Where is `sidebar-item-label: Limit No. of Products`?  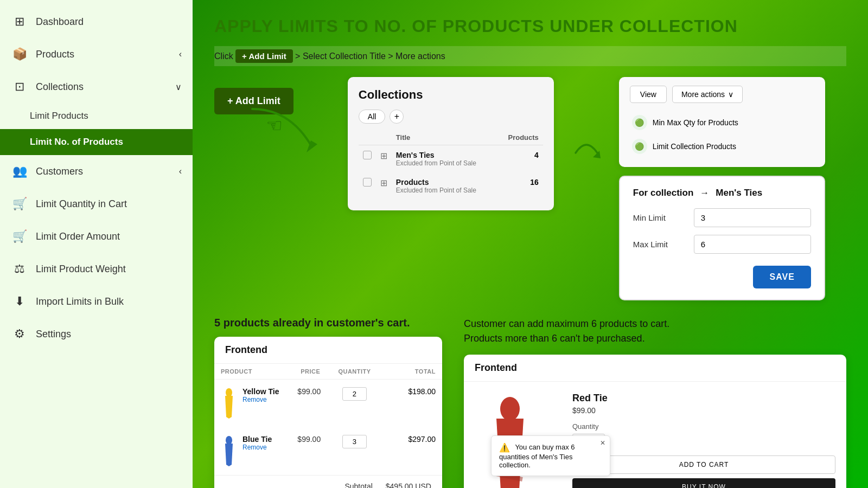
sidebar-item-label: Limit No. of Products is located at coordinates (76, 142).